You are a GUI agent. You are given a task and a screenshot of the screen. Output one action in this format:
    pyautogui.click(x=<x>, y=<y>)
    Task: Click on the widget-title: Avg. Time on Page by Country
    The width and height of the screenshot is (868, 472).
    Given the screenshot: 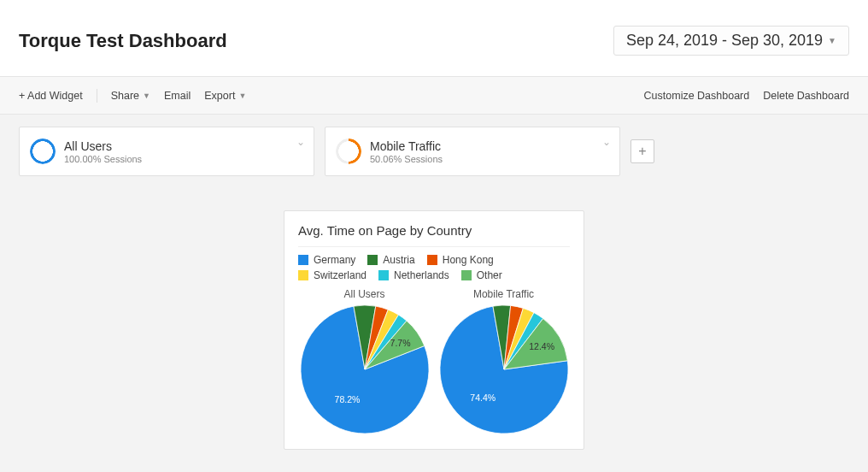 What is the action you would take?
    pyautogui.click(x=434, y=231)
    